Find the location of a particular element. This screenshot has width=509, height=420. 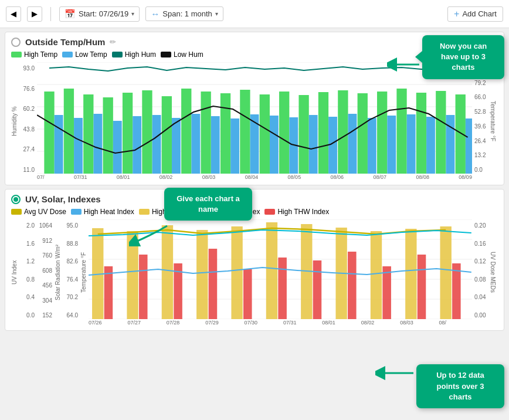

chart2-y-right-axis: 0.20 0.16 0.12 0.08 0.04 0.00 is located at coordinates (481, 272).